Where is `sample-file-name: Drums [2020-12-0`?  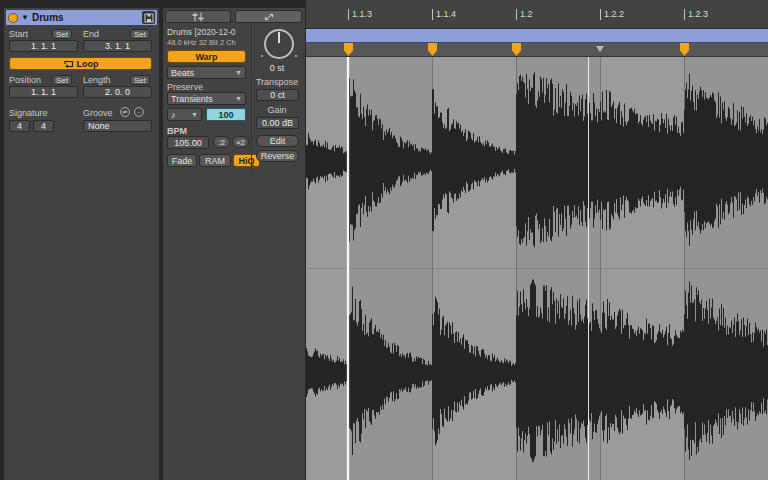
sample-file-name: Drums [2020-12-0 is located at coordinates (208, 32).